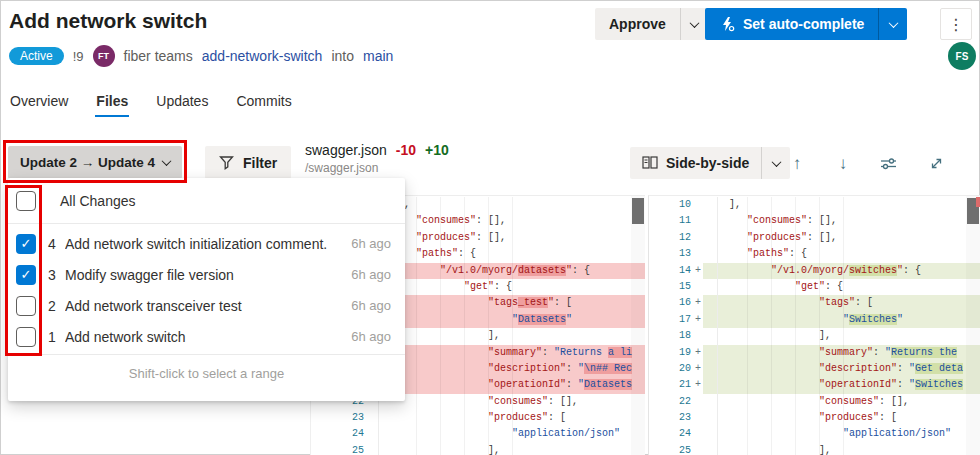  Describe the element at coordinates (378, 56) in the screenshot. I see `target-branch-link: main` at that location.